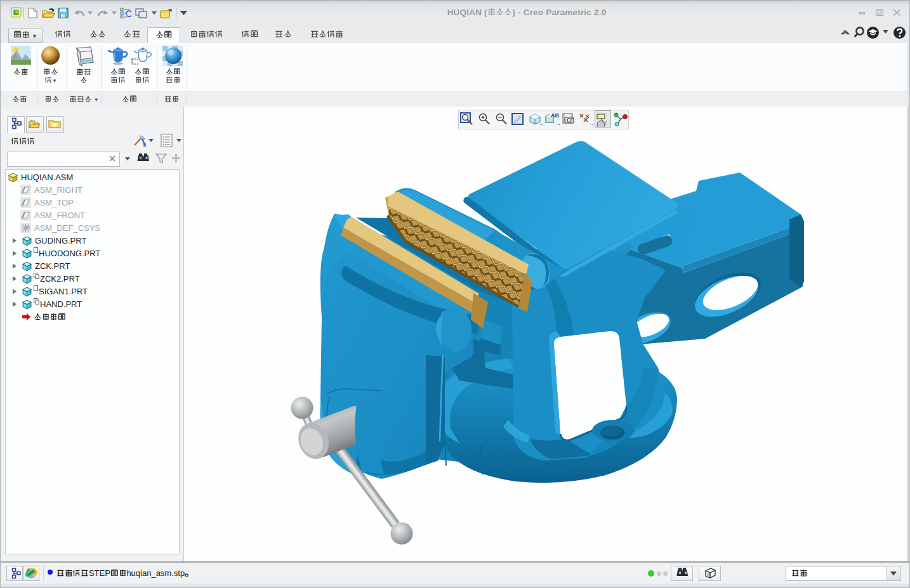  What do you see at coordinates (555, 115) in the screenshot?
I see `svg-text: AB` at bounding box center [555, 115].